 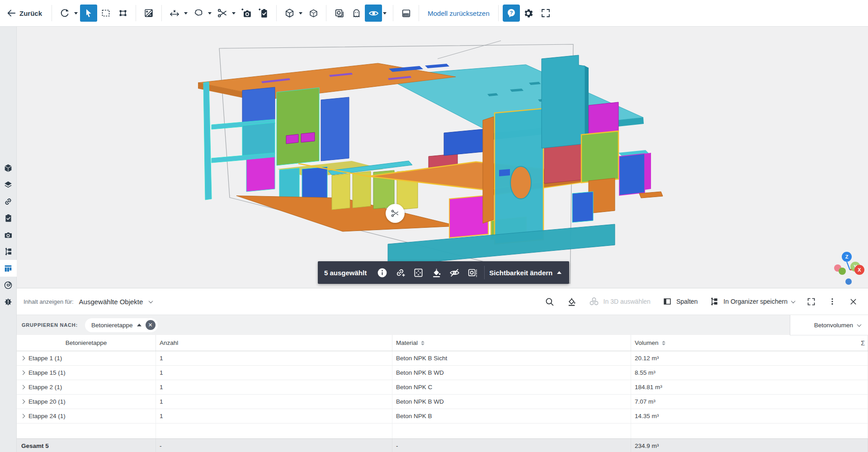 I want to click on texture-pattern-button, so click(x=406, y=13).